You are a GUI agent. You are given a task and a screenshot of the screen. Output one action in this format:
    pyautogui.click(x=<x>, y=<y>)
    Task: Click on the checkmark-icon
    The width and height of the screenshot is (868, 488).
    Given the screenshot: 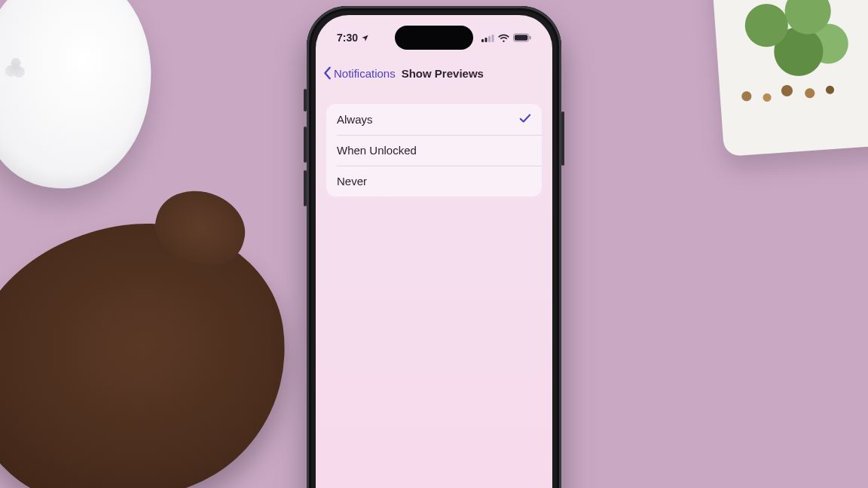 What is the action you would take?
    pyautogui.click(x=525, y=119)
    